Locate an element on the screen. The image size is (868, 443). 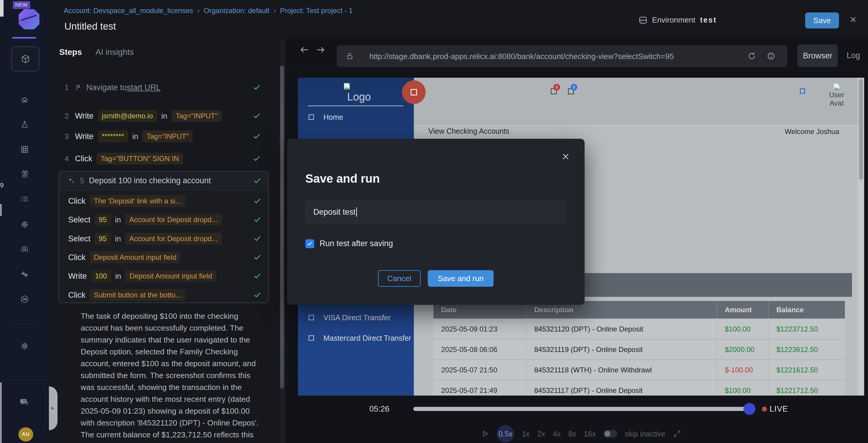
environment-selector: Environment test is located at coordinates (678, 20).